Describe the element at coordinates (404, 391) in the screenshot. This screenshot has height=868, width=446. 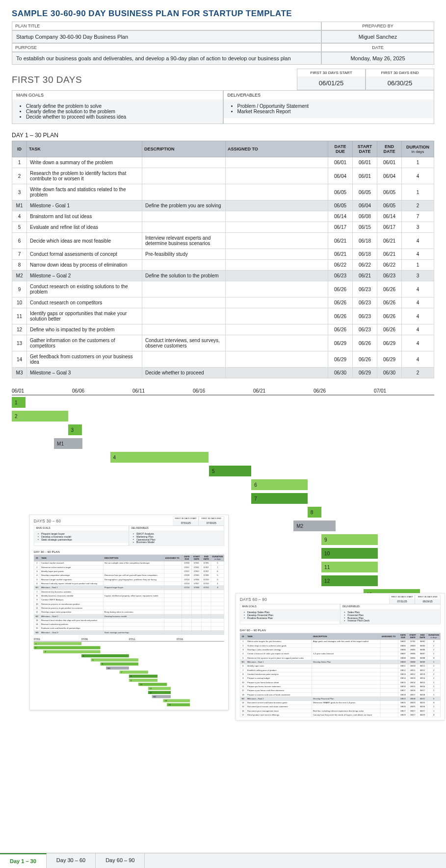
I see `gantt-axis-label: 07/01` at that location.